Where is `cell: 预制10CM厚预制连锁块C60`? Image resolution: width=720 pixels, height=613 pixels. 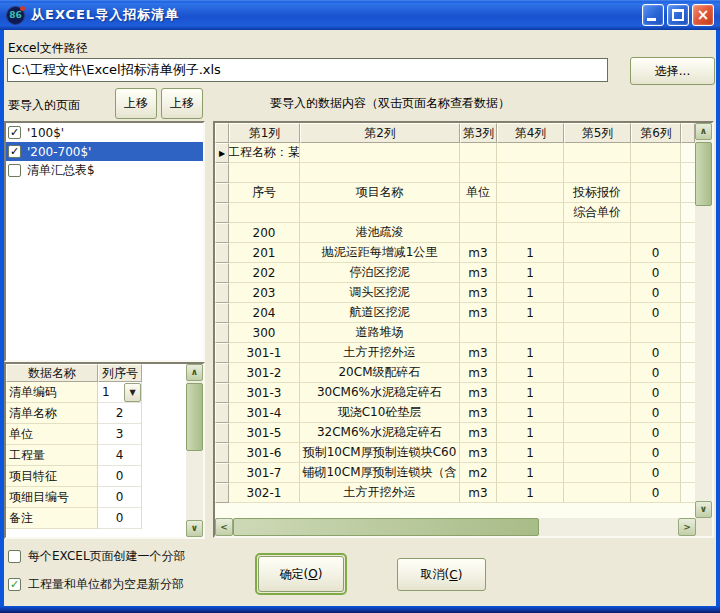 cell: 预制10CM厚预制连锁块C60 is located at coordinates (380, 453).